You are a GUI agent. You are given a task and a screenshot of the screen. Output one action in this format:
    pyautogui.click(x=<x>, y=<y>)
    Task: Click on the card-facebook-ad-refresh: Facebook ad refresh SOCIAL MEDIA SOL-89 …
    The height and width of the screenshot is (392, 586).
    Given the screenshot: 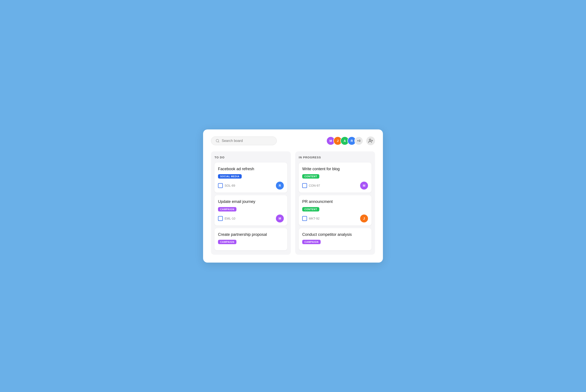 What is the action you would take?
    pyautogui.click(x=251, y=178)
    